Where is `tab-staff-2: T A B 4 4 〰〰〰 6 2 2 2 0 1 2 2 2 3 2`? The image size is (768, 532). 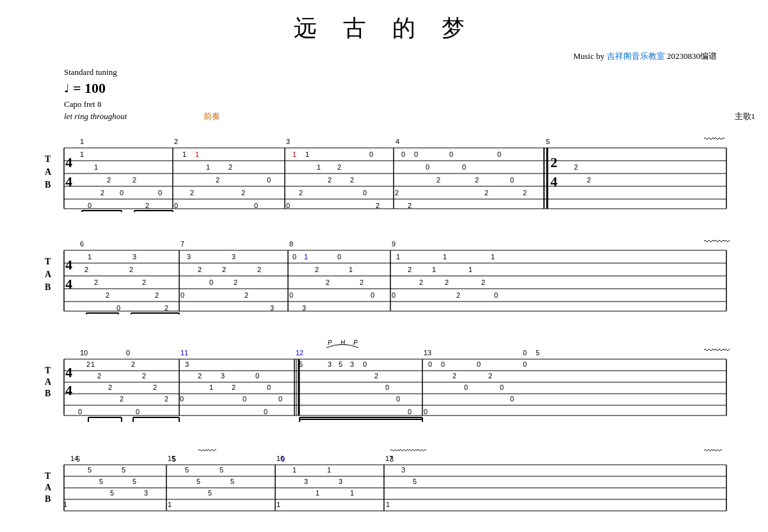 tab-staff-2: T A B 4 4 〰〰〰 6 2 2 2 0 1 2 2 2 3 2 is located at coordinates (384, 273).